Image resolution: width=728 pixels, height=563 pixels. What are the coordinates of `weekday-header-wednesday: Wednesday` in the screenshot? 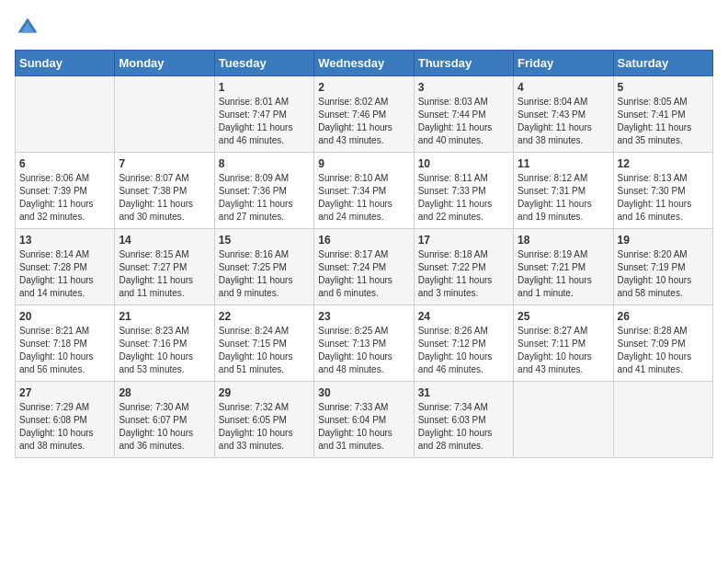 It's located at (364, 63).